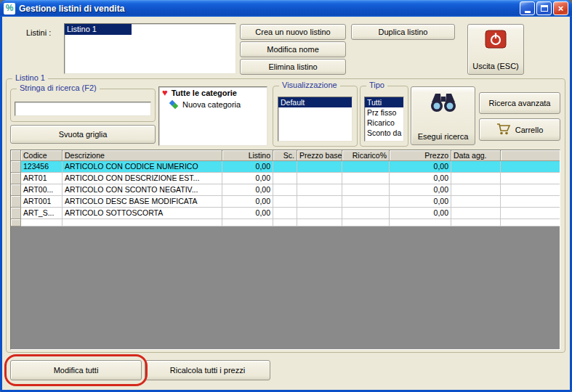 This screenshot has height=392, width=572. I want to click on list-item-default: Default, so click(315, 102).